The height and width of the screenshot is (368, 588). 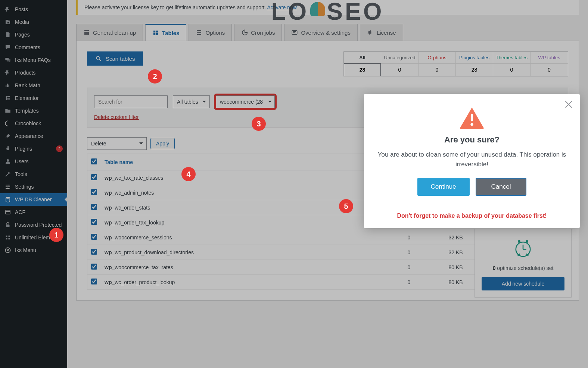 I want to click on confirm-modal: Are you sure? You are about to clean som…, so click(x=472, y=161).